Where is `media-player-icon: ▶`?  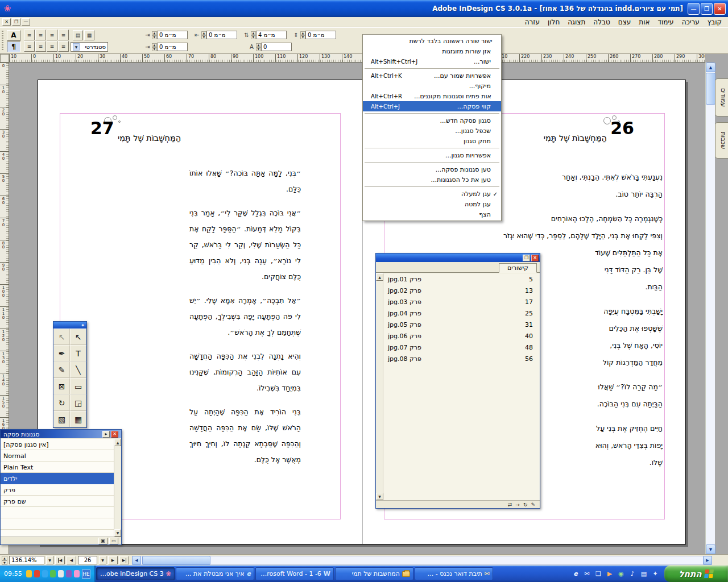
media-player-icon: ▶ is located at coordinates (610, 574).